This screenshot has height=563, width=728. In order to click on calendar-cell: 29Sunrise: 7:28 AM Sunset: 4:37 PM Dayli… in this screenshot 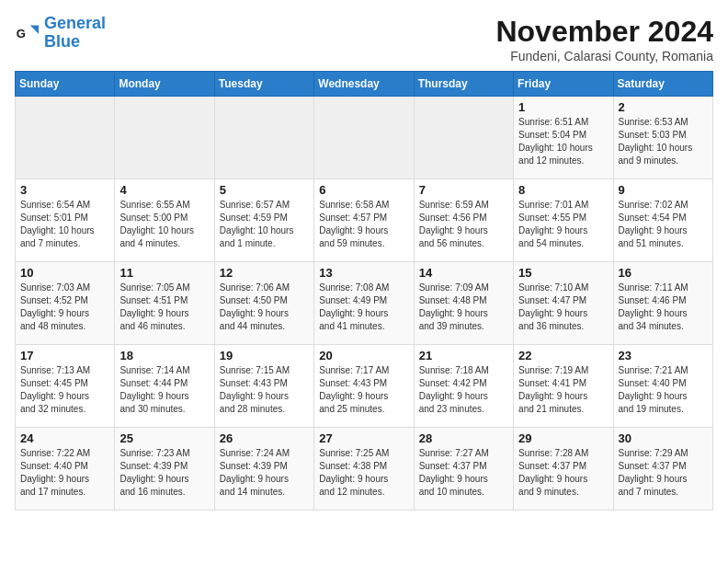, I will do `click(563, 469)`.